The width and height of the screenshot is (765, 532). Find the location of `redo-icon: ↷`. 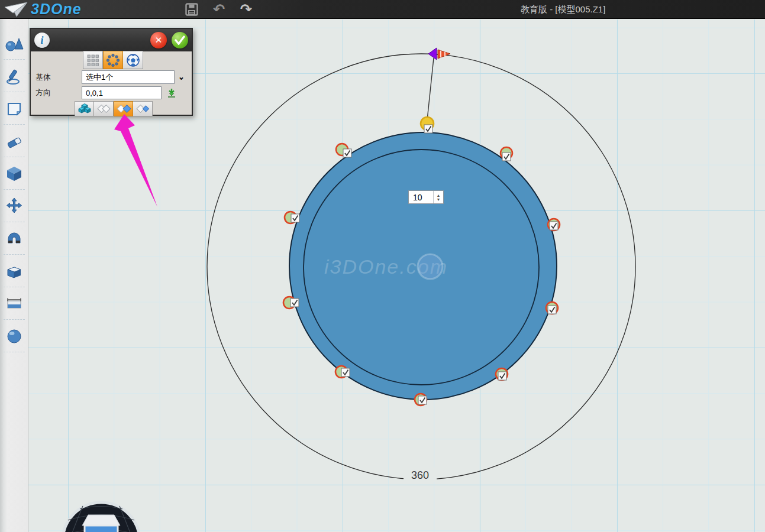

redo-icon: ↷ is located at coordinates (246, 9).